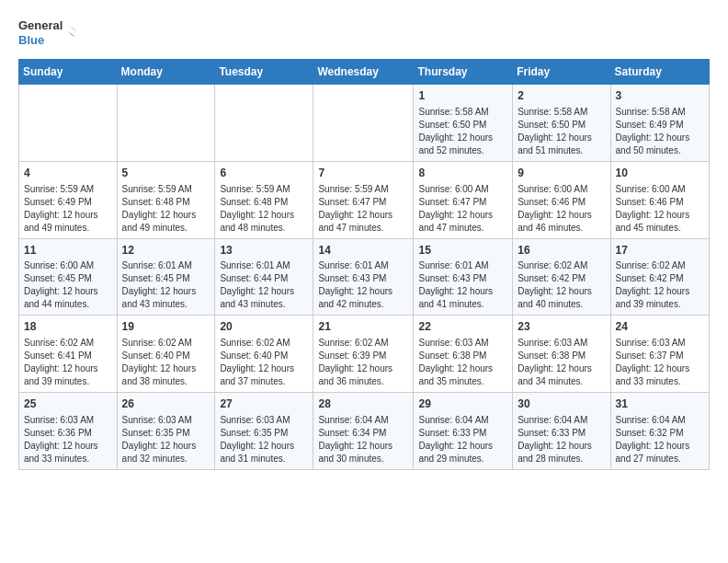  I want to click on cell-text-line: Sunset: 6:33 PM, so click(561, 433).